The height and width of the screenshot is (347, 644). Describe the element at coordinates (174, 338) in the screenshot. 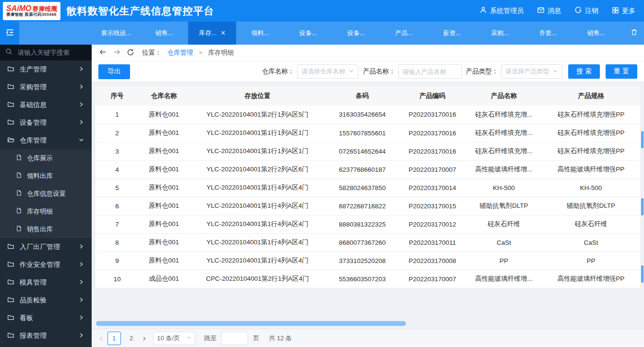

I see `page-size-select: 10 条/页` at that location.